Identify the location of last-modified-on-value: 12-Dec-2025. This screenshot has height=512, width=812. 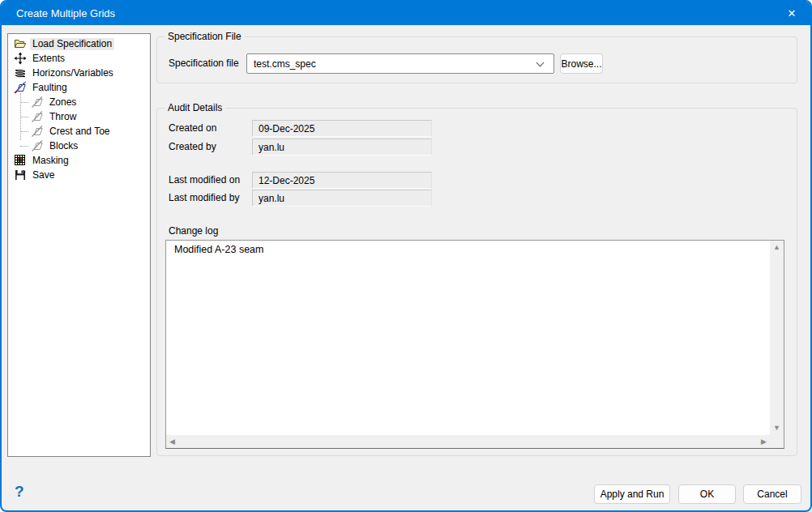
(287, 181).